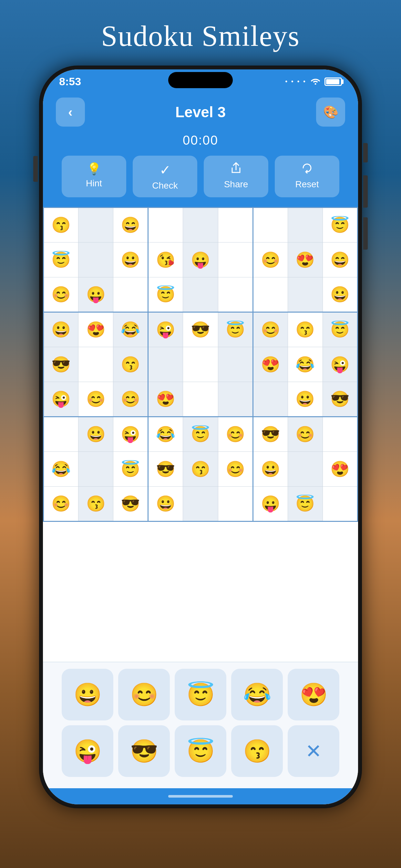 This screenshot has width=401, height=868. Describe the element at coordinates (88, 751) in the screenshot. I see `emoji-button: 😜` at that location.